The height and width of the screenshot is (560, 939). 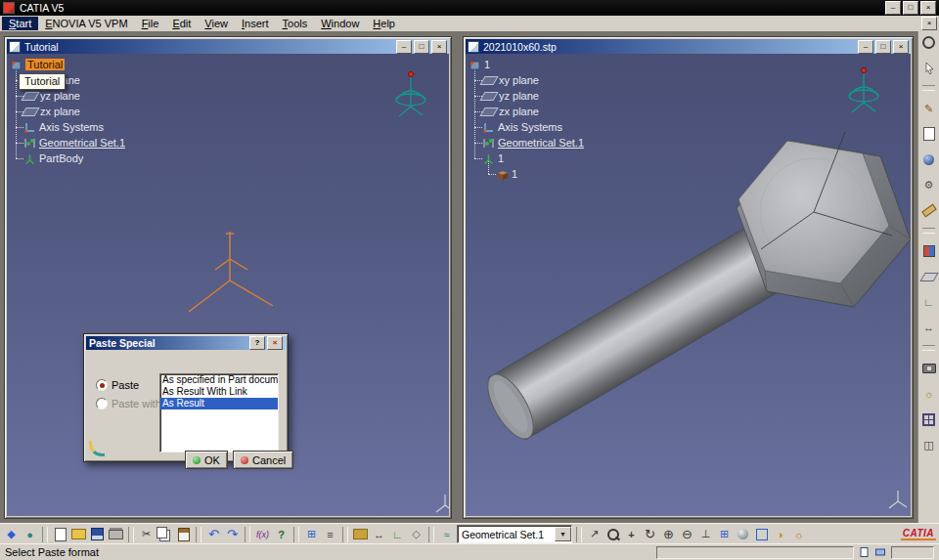 I want to click on shaded-view-icon, so click(x=743, y=535).